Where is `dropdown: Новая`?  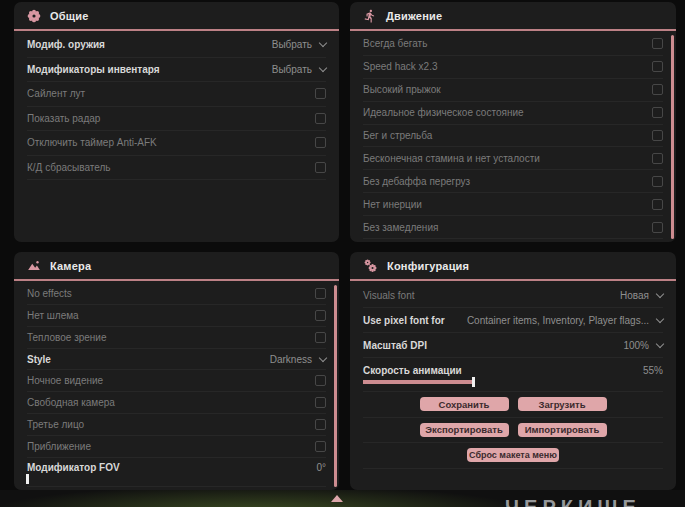
dropdown: Новая is located at coordinates (642, 296).